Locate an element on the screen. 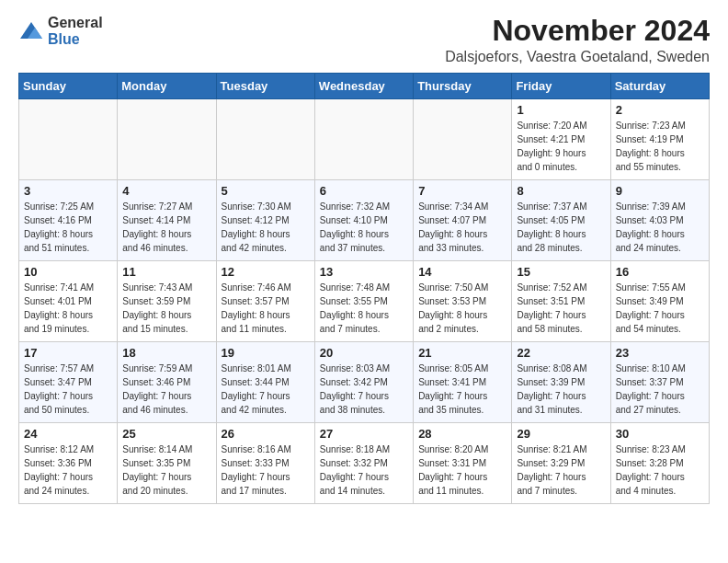 Image resolution: width=728 pixels, height=563 pixels. day-info: Sunrise: 7:30 AMSunset: 4:12 PMDaylight:… is located at coordinates (266, 227).